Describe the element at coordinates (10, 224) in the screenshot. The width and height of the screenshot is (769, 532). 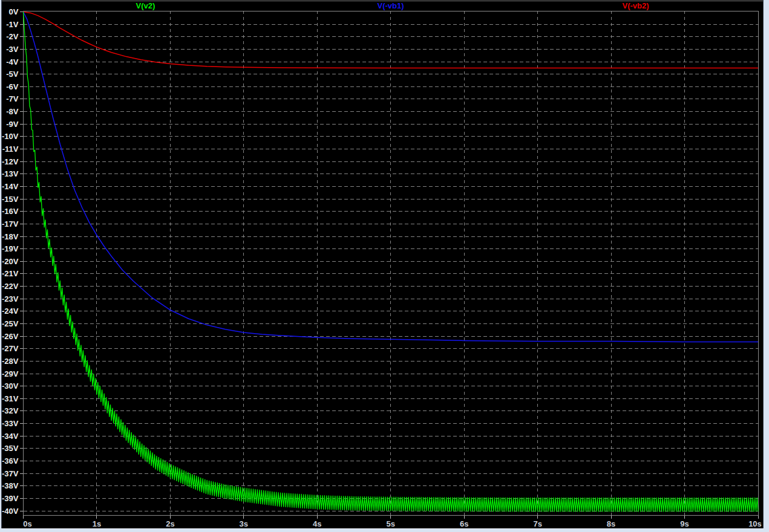
I see `y-axis-label: -17V` at that location.